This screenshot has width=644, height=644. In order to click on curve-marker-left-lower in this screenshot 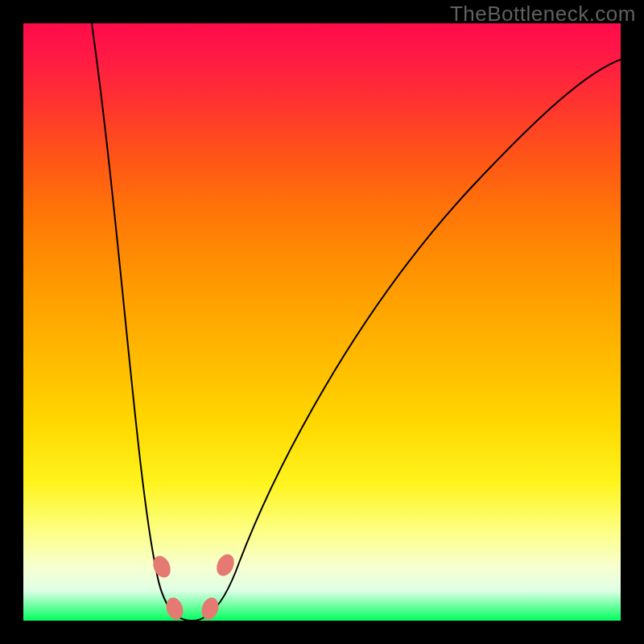, I will do `click(175, 609)`.